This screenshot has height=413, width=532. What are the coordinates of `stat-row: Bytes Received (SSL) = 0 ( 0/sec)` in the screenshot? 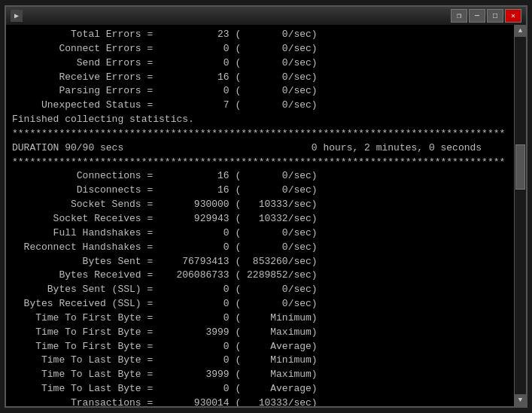 It's located at (260, 304).